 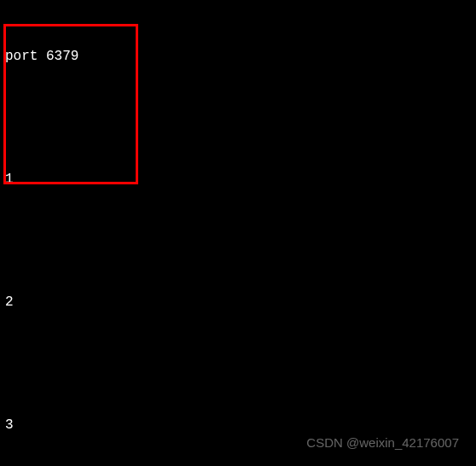 I want to click on numbered-line: 1, so click(x=238, y=179).